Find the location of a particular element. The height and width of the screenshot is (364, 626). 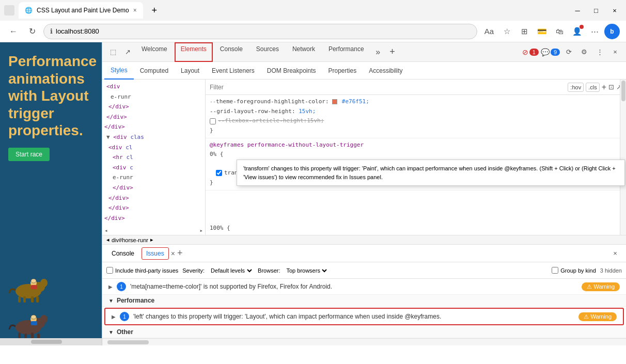

filter-input is located at coordinates (387, 87).